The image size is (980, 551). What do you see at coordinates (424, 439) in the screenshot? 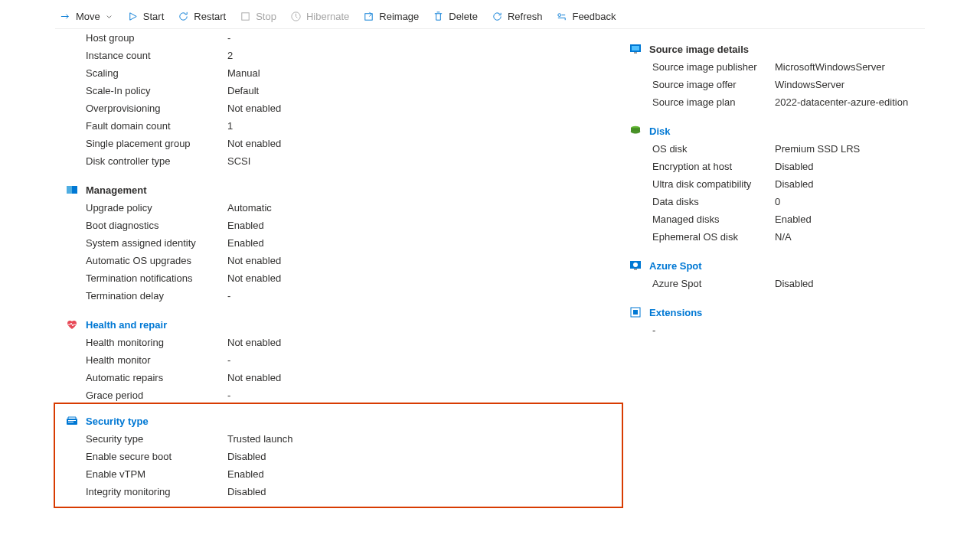
I see `property-value: Trusted launch` at bounding box center [424, 439].